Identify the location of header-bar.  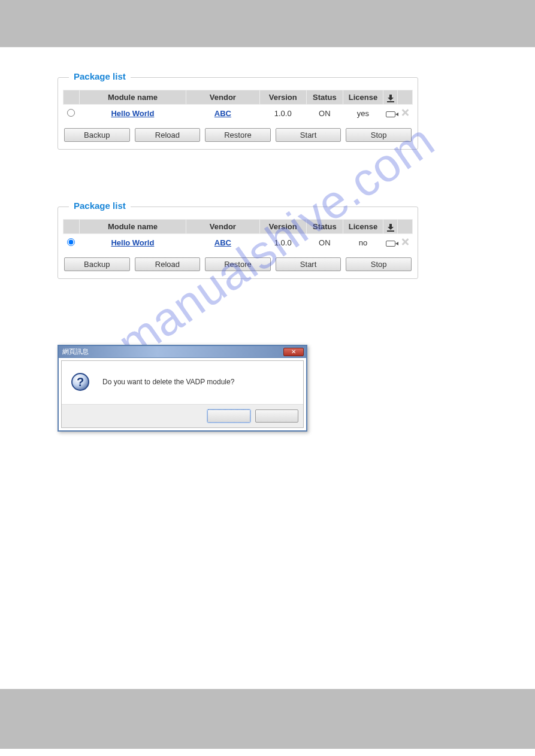
(267, 23).